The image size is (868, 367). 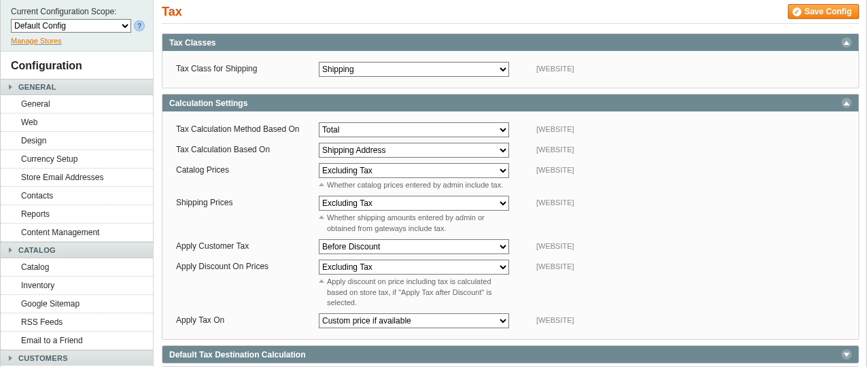 I want to click on calc-based-on-select: Shipping Address, so click(x=414, y=150).